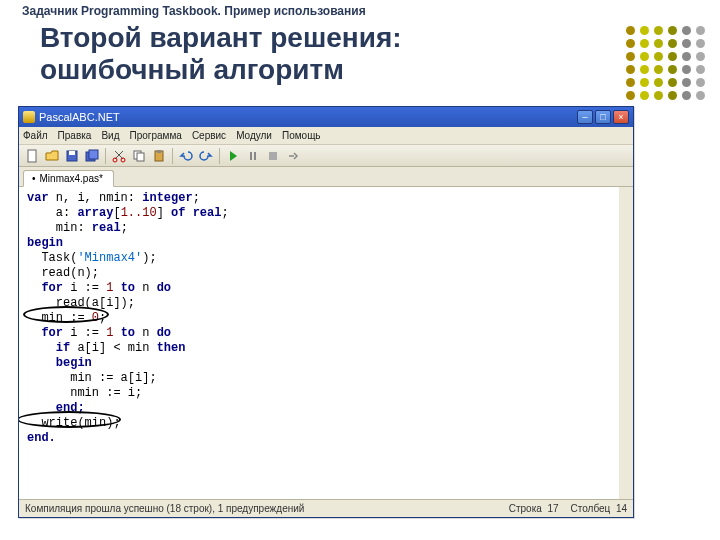 The height and width of the screenshot is (540, 720). What do you see at coordinates (254, 136) in the screenshot?
I see `menu-modules: Модули` at bounding box center [254, 136].